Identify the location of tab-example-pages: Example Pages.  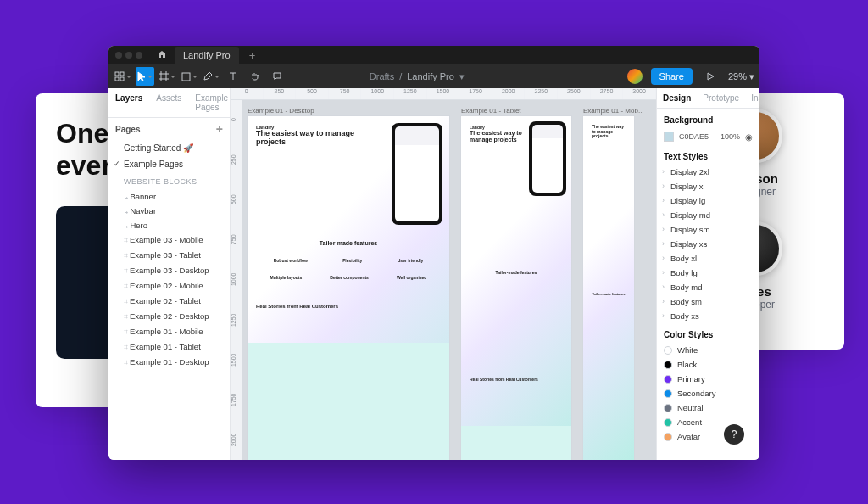
(212, 103).